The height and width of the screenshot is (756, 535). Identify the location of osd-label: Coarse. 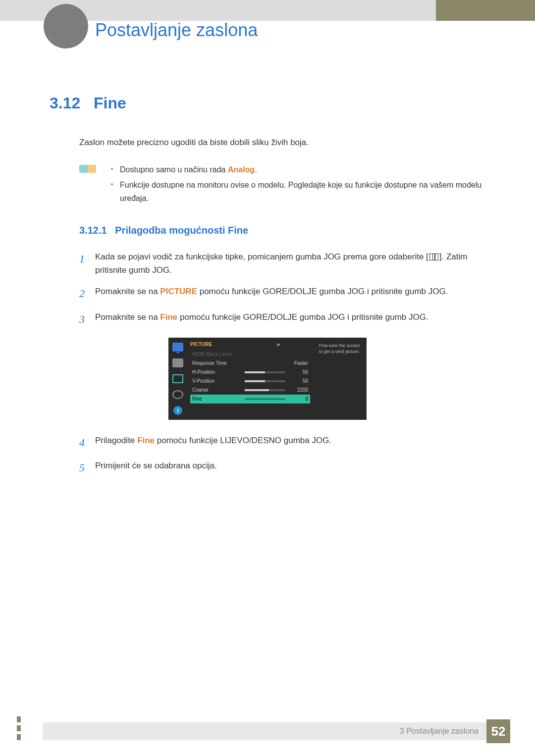
(217, 390).